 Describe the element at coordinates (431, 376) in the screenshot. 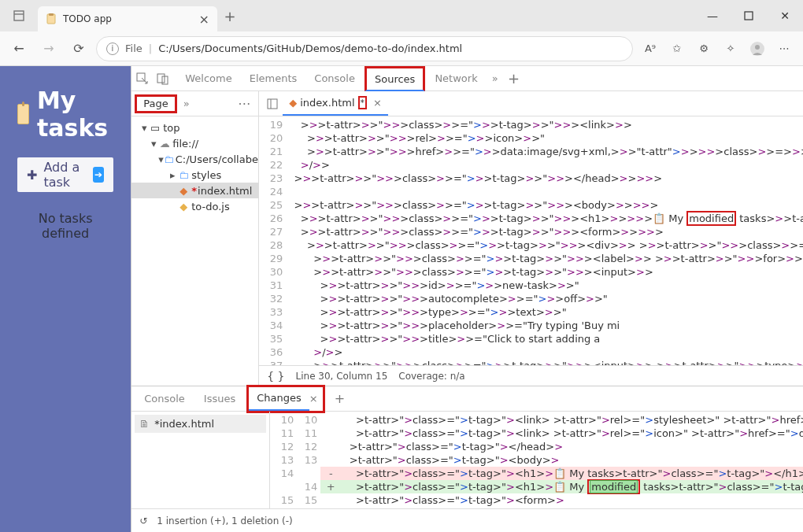

I see `coverage-status: Coverage: n/a` at that location.